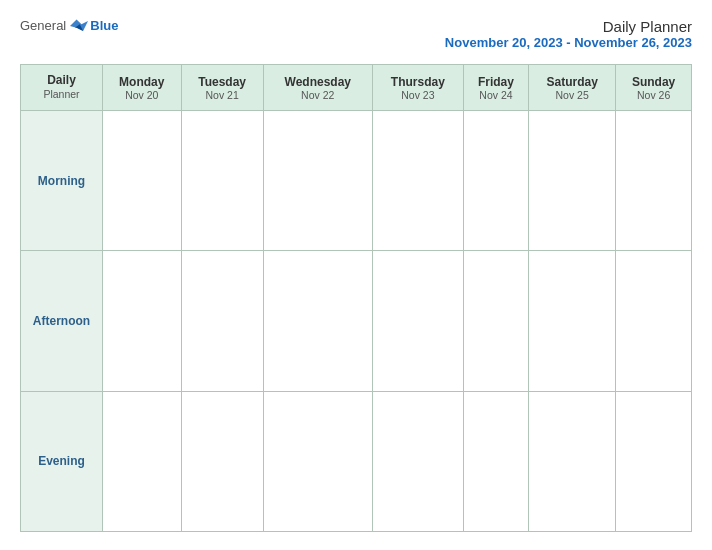  What do you see at coordinates (104, 26) in the screenshot?
I see `logo-blue-text: Blue` at bounding box center [104, 26].